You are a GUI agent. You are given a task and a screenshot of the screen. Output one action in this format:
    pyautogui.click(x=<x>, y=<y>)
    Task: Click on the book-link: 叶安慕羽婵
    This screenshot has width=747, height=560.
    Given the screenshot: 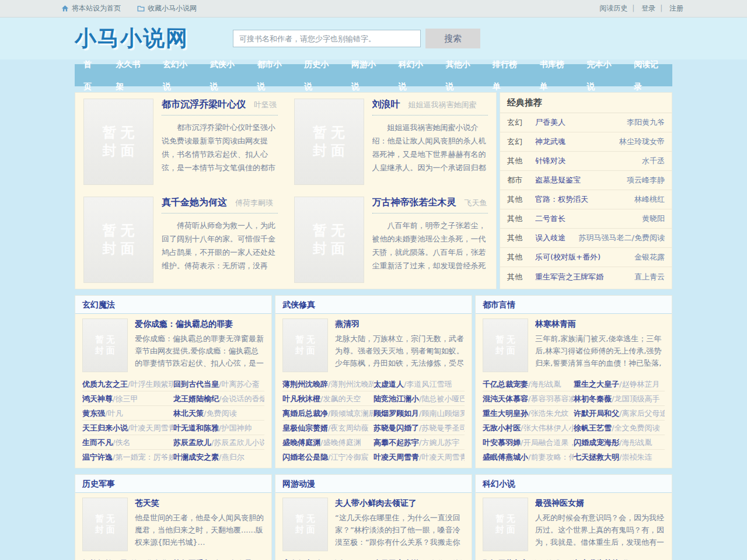 What is the action you would take?
    pyautogui.click(x=502, y=442)
    